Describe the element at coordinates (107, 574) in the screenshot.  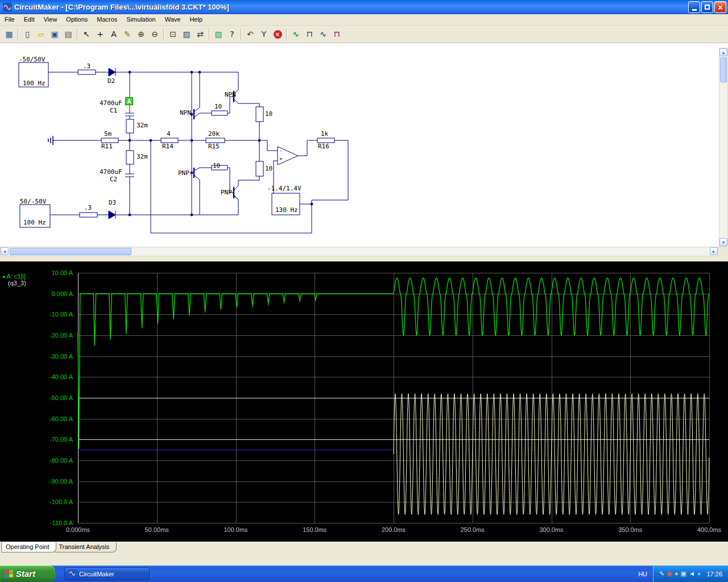
I see `taskbar-app-circuitmaker: CircuitMaker` at that location.